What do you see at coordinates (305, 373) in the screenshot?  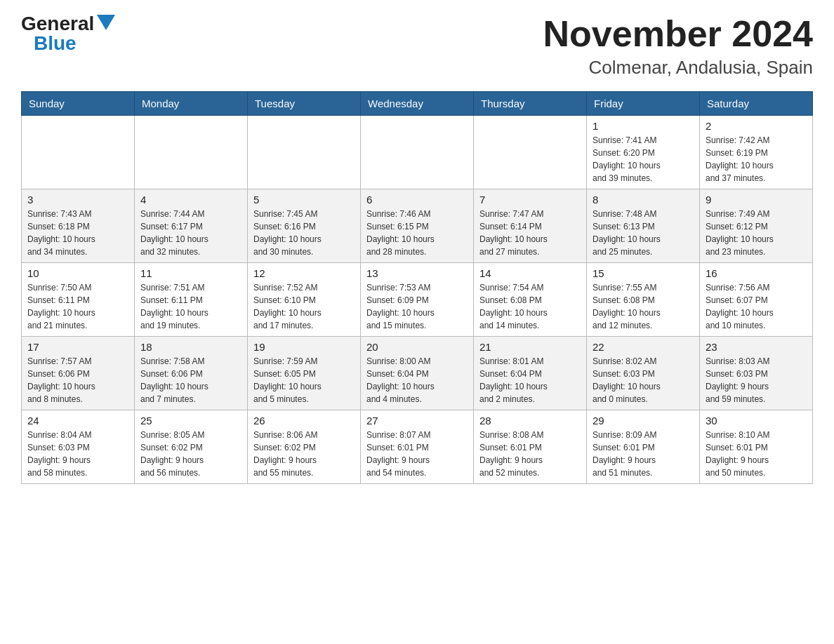 I see `cell-w4-d3: 19Sunrise: 7:59 AMSunset: 6:05 PMDayligh…` at bounding box center [305, 373].